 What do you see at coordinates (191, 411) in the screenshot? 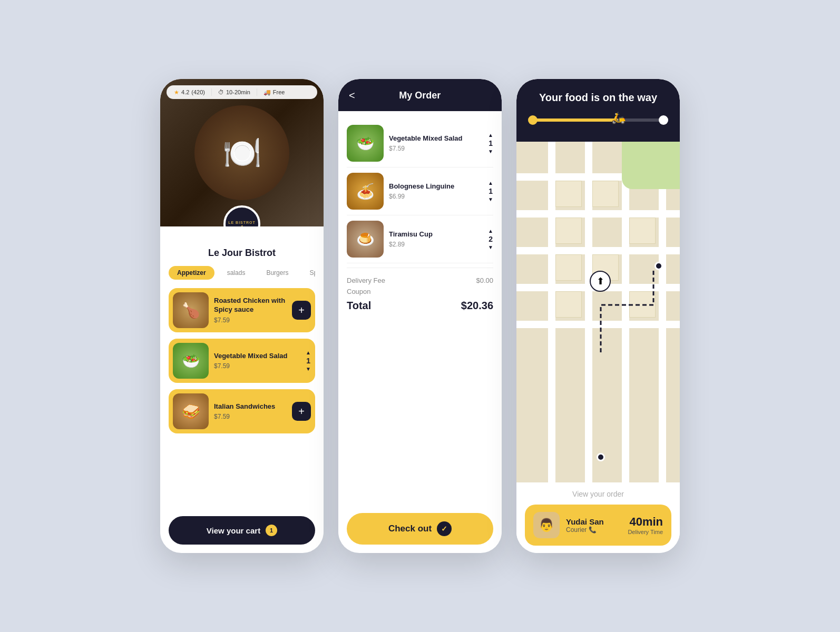
I see `menu-item-image-sandwich: 🥪` at bounding box center [191, 411].